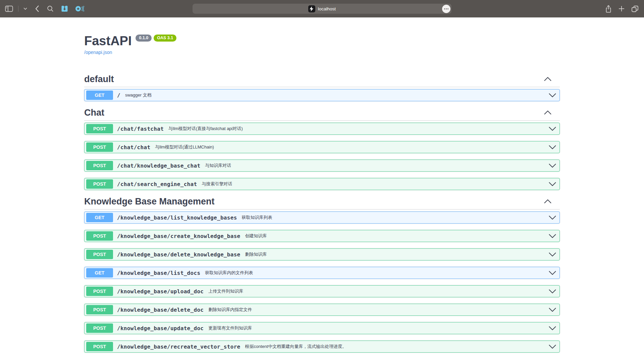 This screenshot has height=362, width=644. Describe the element at coordinates (322, 218) in the screenshot. I see `endpoint-row: GET/knowledge_base/list_knowledge_bases获…` at that location.